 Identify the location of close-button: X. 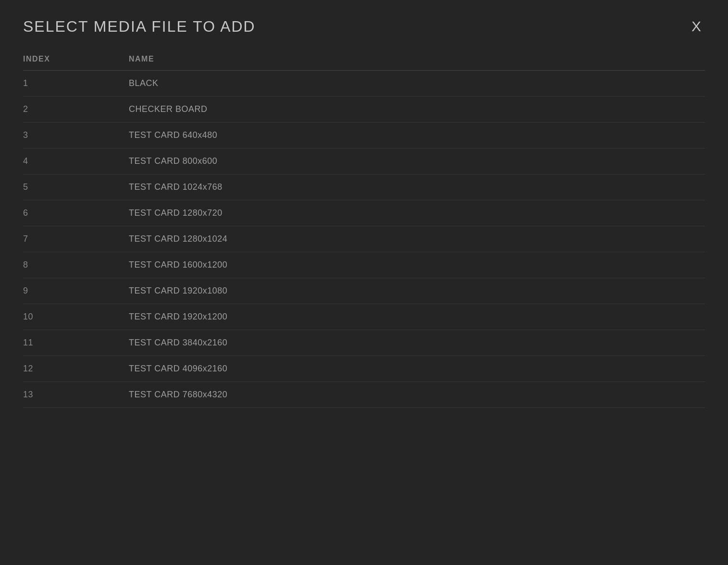
(696, 26).